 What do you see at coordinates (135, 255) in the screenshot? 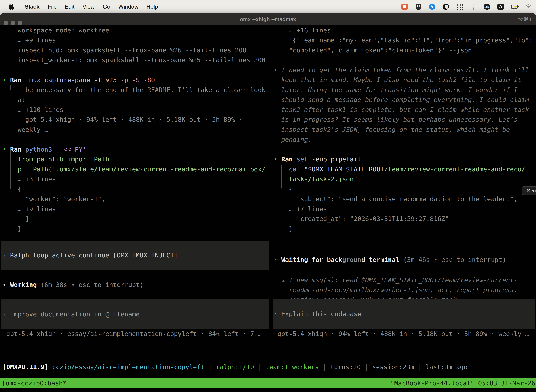
I see `ralph-loop-banner: › Ralph loop active continue [OMX_TMUX_I…` at bounding box center [135, 255].